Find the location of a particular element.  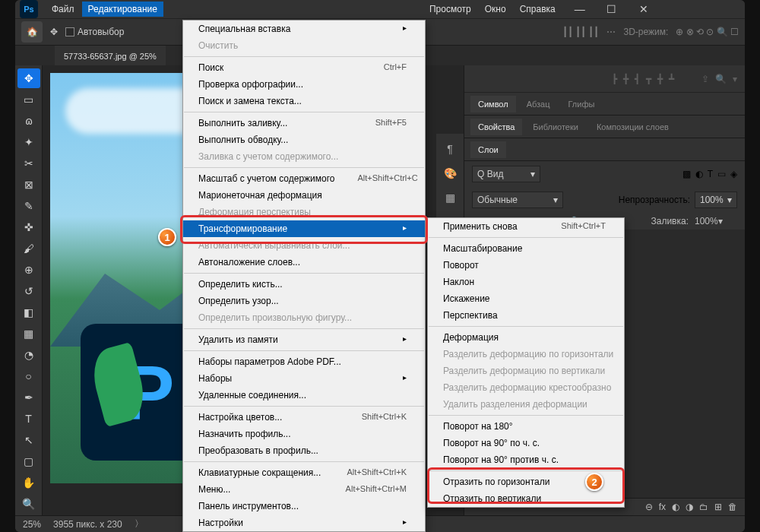

menu-paste-special: Специальная вставка▸ is located at coordinates (304, 29).